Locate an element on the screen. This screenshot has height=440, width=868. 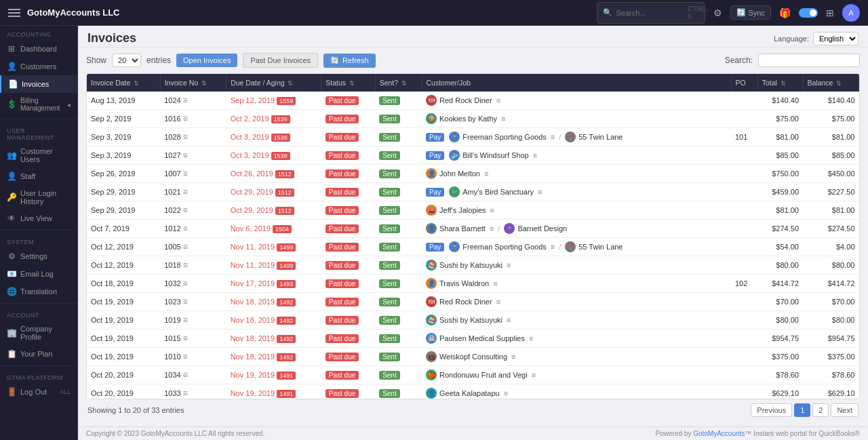
col-invoice-date: Invoice Date ⇅ is located at coordinates (123, 83).